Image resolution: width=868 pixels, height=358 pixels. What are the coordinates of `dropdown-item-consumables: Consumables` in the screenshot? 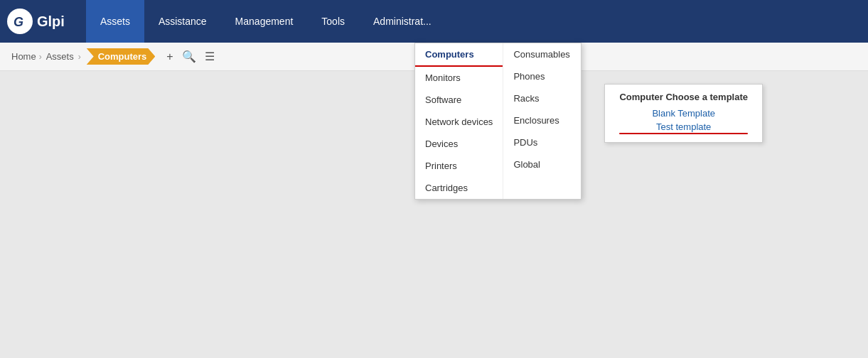 It's located at (542, 54).